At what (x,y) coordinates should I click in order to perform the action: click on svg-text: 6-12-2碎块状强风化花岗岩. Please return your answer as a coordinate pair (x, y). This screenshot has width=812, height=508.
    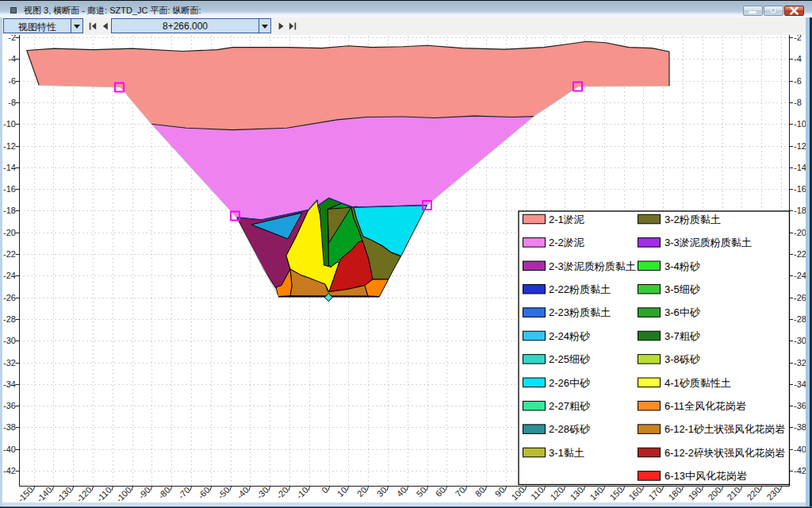
    Looking at the image, I should click on (725, 452).